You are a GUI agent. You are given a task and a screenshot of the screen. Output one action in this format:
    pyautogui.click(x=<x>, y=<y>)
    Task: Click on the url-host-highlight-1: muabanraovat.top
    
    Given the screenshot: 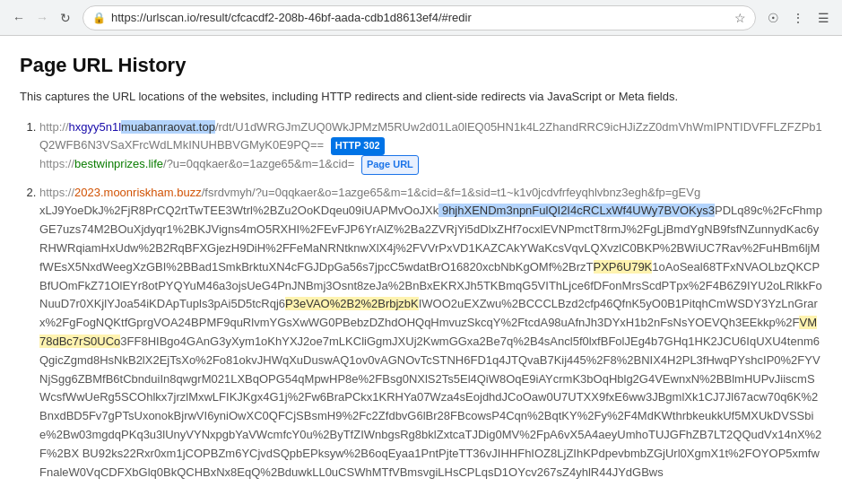 What is the action you would take?
    pyautogui.click(x=169, y=127)
    